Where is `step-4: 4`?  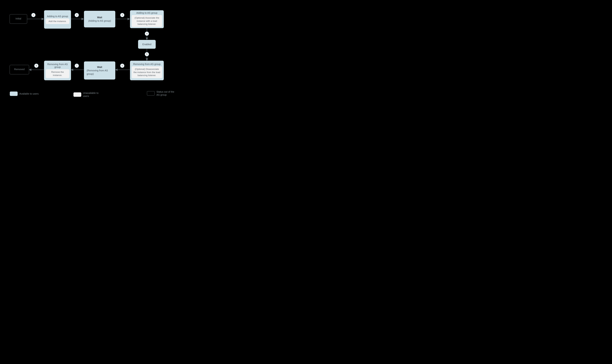 step-4: 4 is located at coordinates (147, 34).